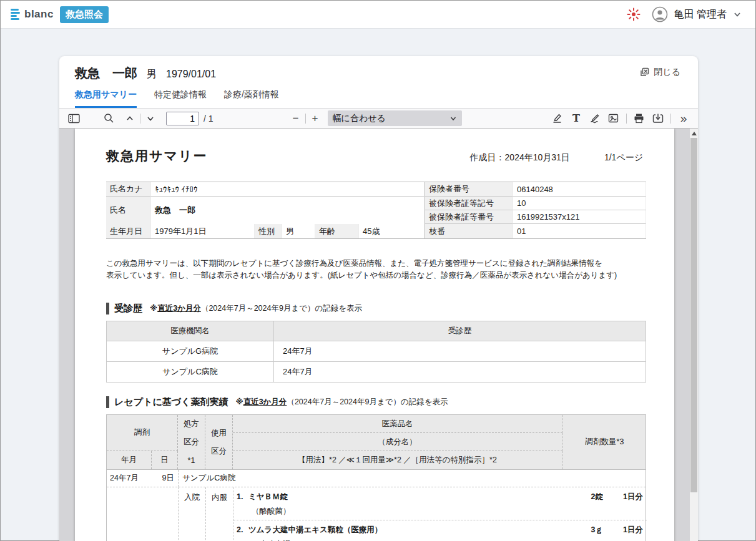 This screenshot has width=756, height=541. I want to click on name-label: 氏名, so click(129, 210).